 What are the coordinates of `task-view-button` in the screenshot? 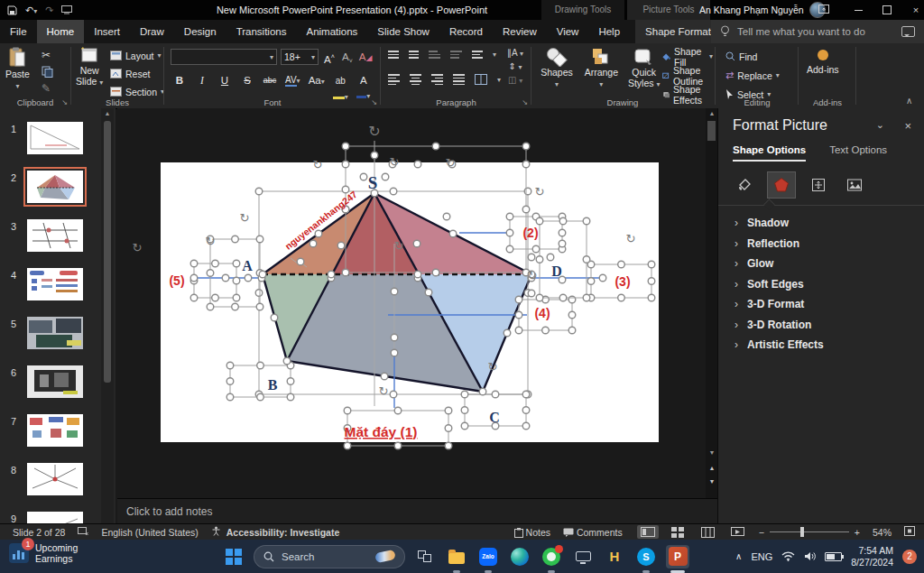 It's located at (425, 557).